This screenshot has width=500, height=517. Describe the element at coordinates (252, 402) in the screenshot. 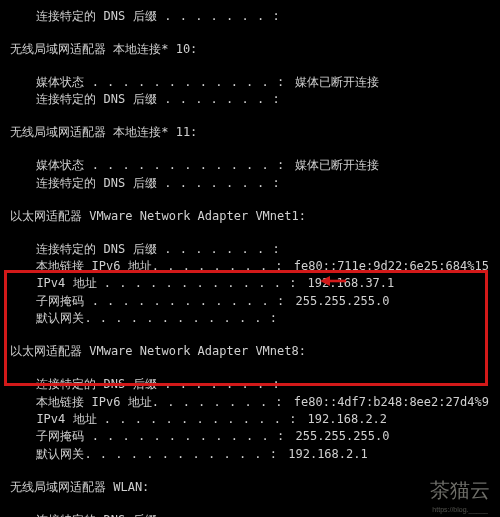

I see `vmnet8-ipv6-local: 本地链接 IPv6 地址 . . . . . . . . : fe80::4df…` at that location.